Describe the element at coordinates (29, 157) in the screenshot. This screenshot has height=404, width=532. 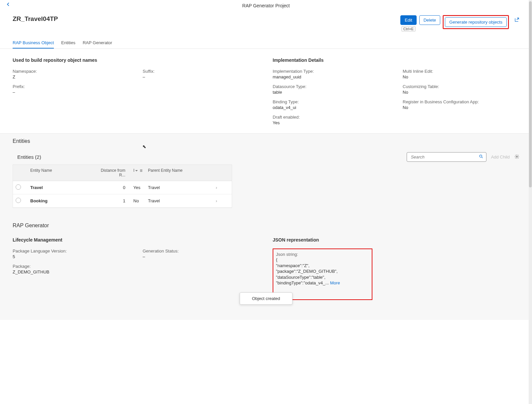
I see `entities-count: Entities (2)` at that location.